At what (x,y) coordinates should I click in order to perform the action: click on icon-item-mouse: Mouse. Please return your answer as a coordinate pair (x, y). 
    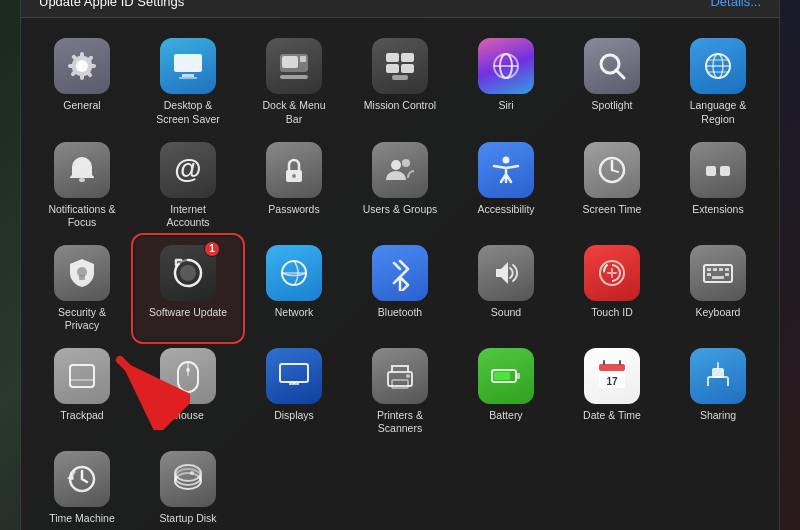
    Looking at the image, I should click on (188, 392).